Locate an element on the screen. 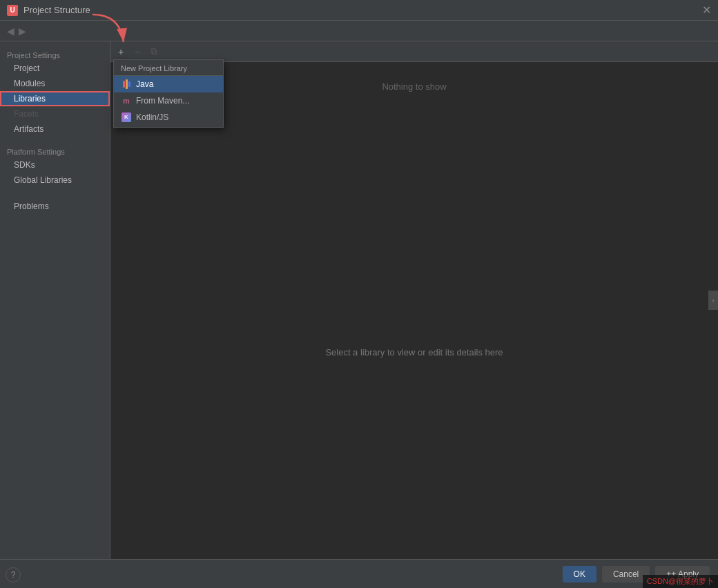  java-icon is located at coordinates (126, 84).